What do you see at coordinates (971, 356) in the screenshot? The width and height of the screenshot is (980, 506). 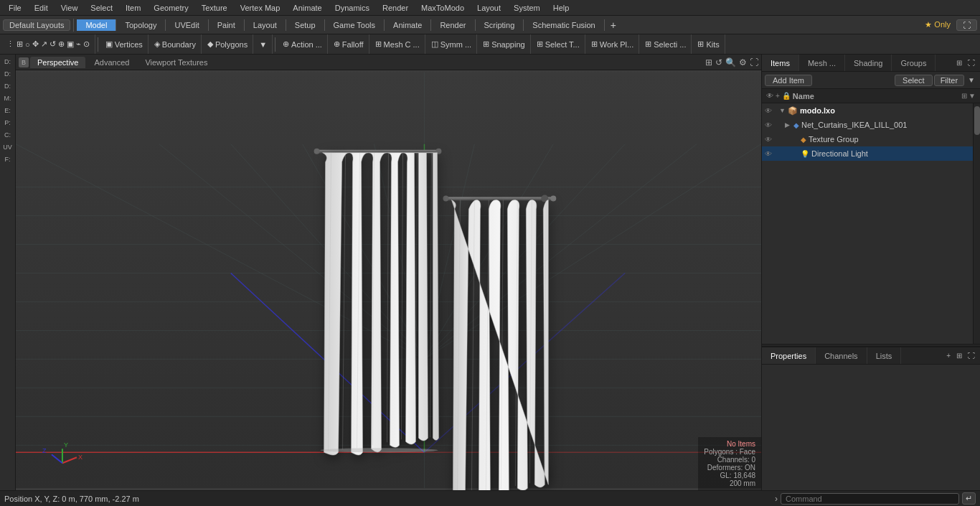 I see `props-expand-btn: ⛶` at bounding box center [971, 356].